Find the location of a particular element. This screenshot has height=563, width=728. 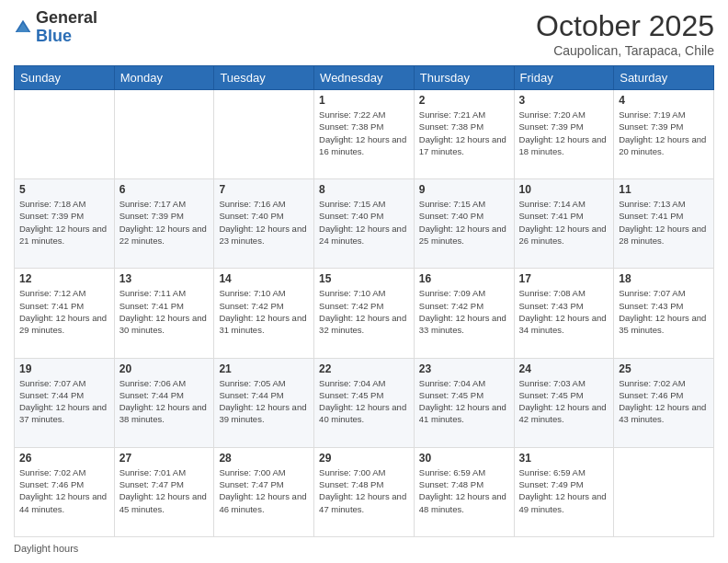

day-number: 25 is located at coordinates (664, 369).